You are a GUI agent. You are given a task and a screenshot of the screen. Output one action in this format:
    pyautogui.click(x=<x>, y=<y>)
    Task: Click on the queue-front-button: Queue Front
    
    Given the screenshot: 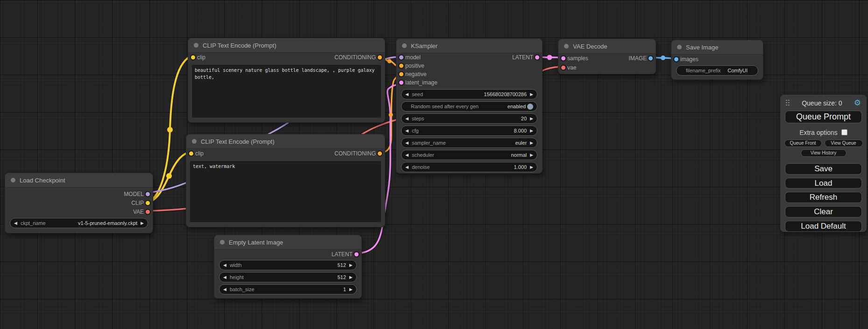 What is the action you would take?
    pyautogui.click(x=803, y=143)
    